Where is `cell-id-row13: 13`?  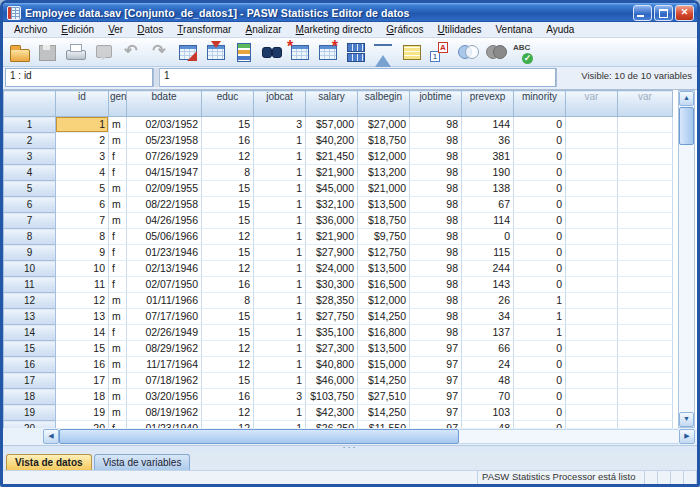
cell-id-row13: 13 is located at coordinates (82, 317).